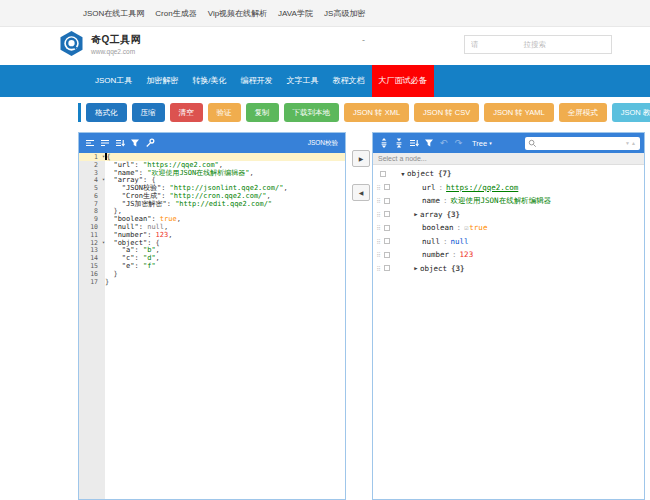 Image resolution: width=650 pixels, height=500 pixels. I want to click on code-text: "a": "b",, so click(132, 250).